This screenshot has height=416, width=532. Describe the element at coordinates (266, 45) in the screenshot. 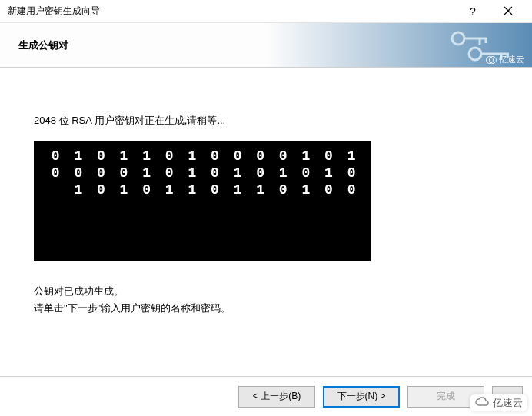

I see `wizard-header: 生成公钥对 亿速云` at that location.